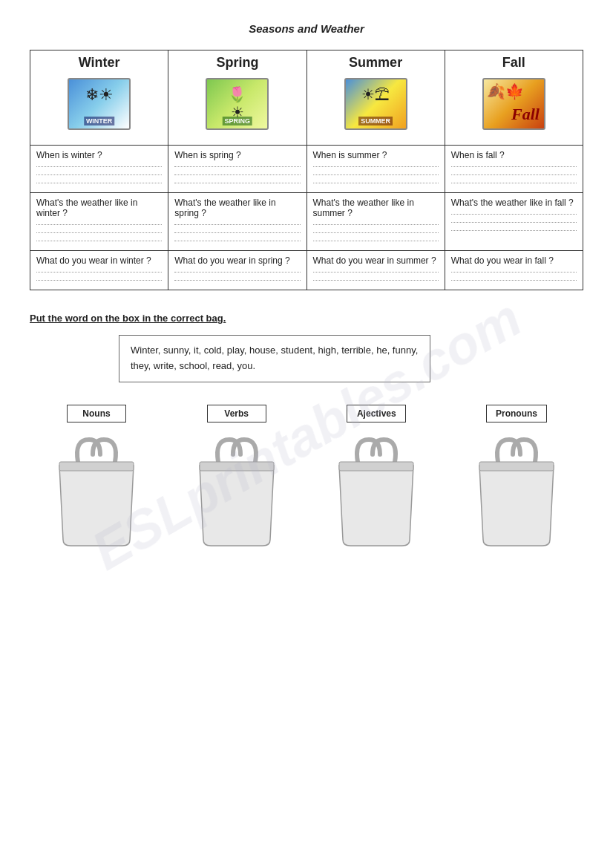 The width and height of the screenshot is (613, 868). I want to click on summer-image, so click(376, 104).